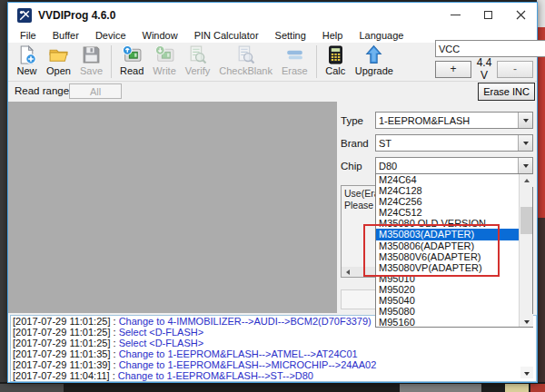 The width and height of the screenshot is (545, 392). What do you see at coordinates (527, 181) in the screenshot?
I see `scroll-up-icon` at bounding box center [527, 181].